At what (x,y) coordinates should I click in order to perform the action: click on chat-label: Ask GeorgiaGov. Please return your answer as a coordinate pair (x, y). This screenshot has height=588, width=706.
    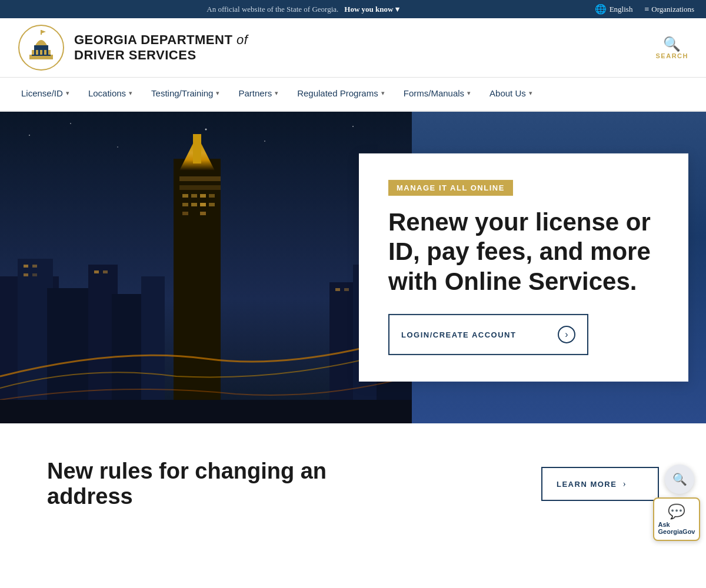
    Looking at the image, I should click on (677, 528).